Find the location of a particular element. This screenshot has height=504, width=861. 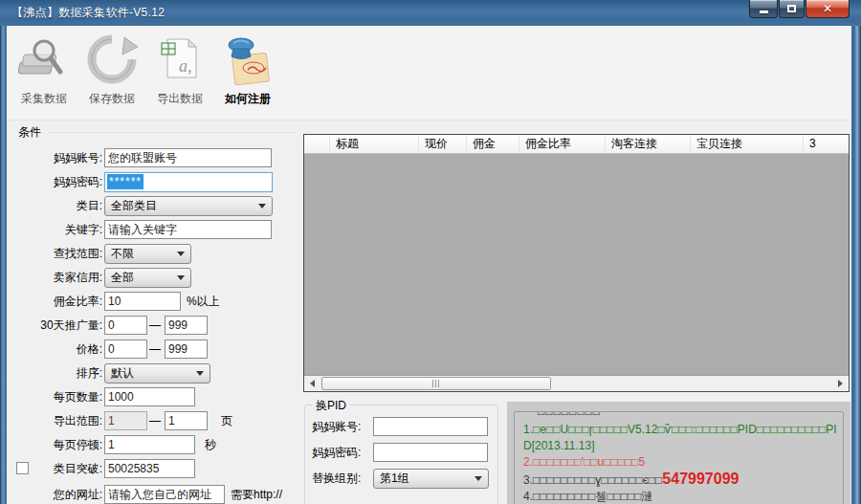

pid-group-row: 替换组别: 第1组 is located at coordinates (405, 478).